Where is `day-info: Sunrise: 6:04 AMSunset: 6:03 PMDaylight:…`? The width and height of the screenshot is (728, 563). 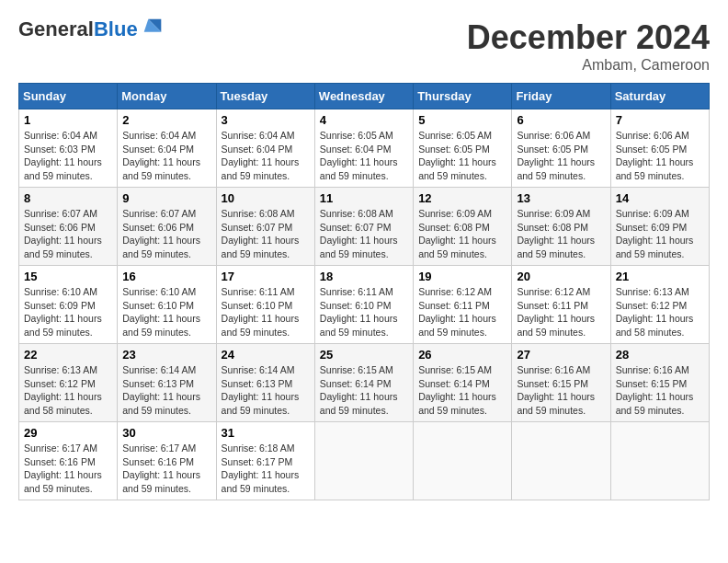
day-info: Sunrise: 6:04 AMSunset: 6:03 PMDaylight:… is located at coordinates (68, 156).